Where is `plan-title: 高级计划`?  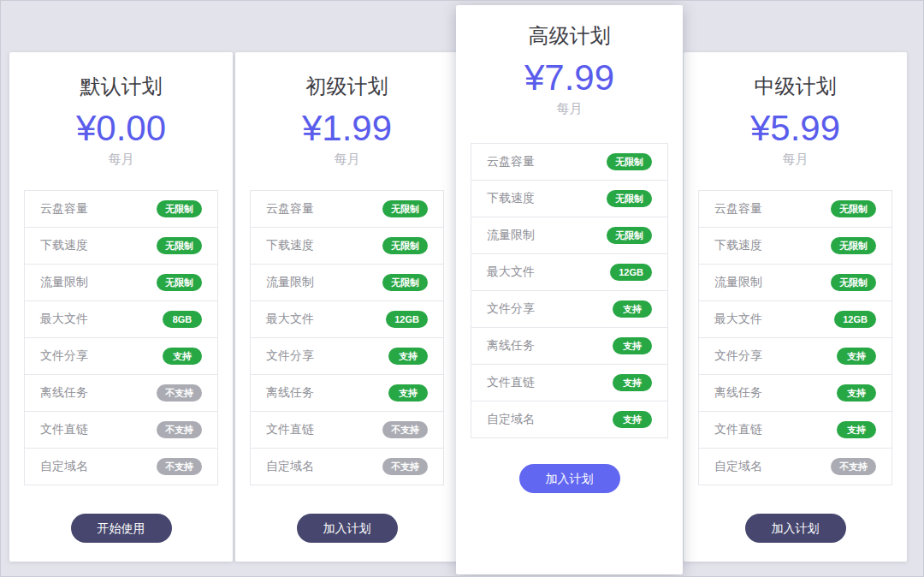
plan-title: 高级计划 is located at coordinates (570, 36).